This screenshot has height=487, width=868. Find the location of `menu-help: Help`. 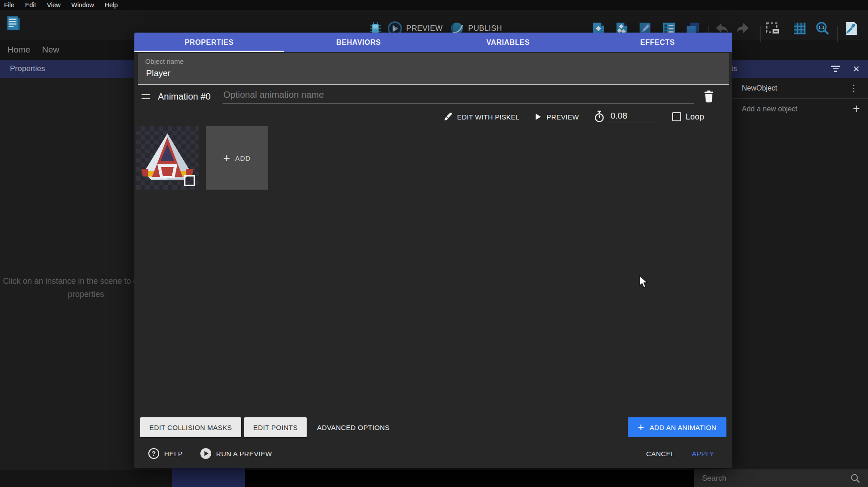

menu-help: Help is located at coordinates (111, 5).